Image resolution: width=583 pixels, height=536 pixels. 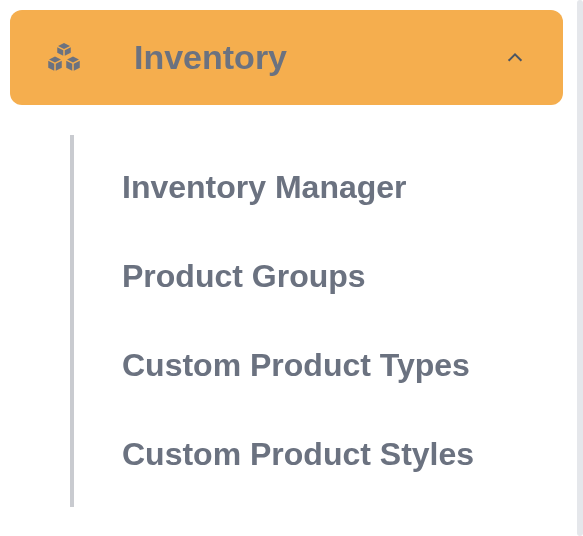 What do you see at coordinates (580, 268) in the screenshot?
I see `right-border-divider` at bounding box center [580, 268].